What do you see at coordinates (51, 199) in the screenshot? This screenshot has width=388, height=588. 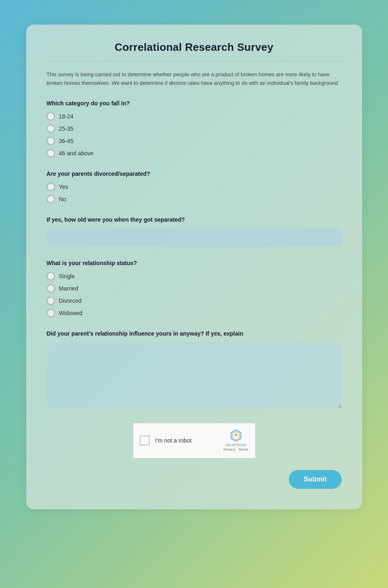 I see `parents-divorced-radio-no` at bounding box center [51, 199].